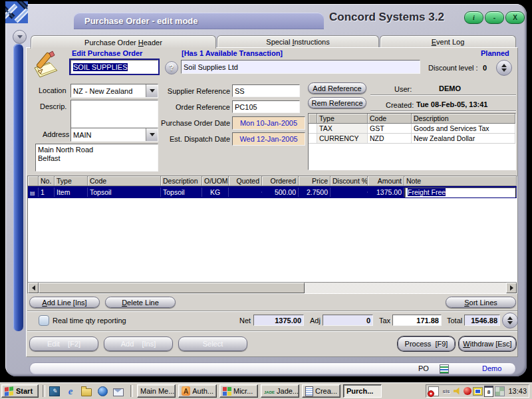  Describe the element at coordinates (337, 102) in the screenshot. I see `rem-reference-button: Rem Reference` at that location.